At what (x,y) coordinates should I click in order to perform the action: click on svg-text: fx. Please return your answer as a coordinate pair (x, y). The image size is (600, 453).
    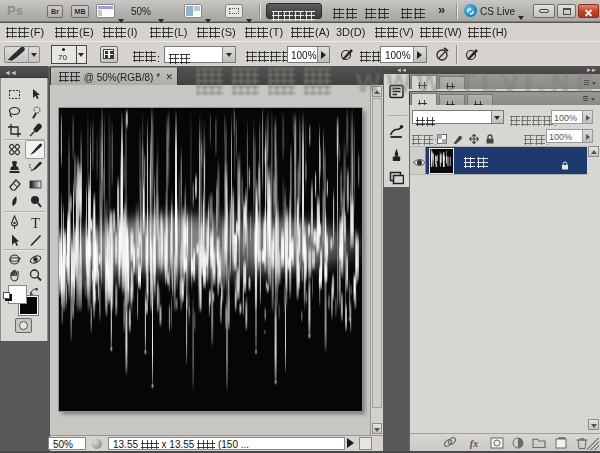
    Looking at the image, I should click on (474, 444).